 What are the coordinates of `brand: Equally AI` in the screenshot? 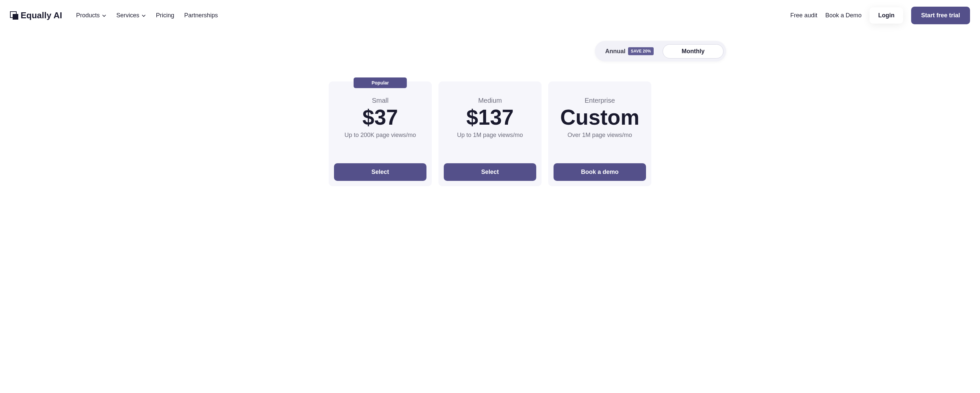 It's located at (36, 15).